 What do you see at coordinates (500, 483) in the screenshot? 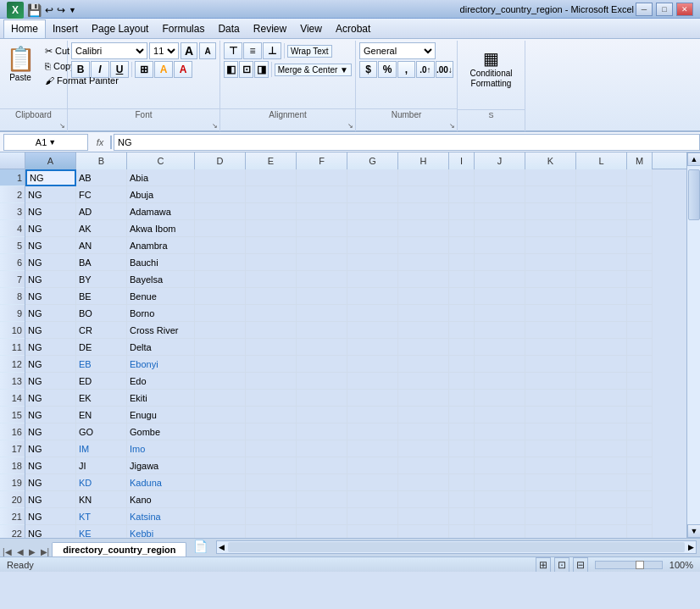
I see `cell-j19` at bounding box center [500, 483].